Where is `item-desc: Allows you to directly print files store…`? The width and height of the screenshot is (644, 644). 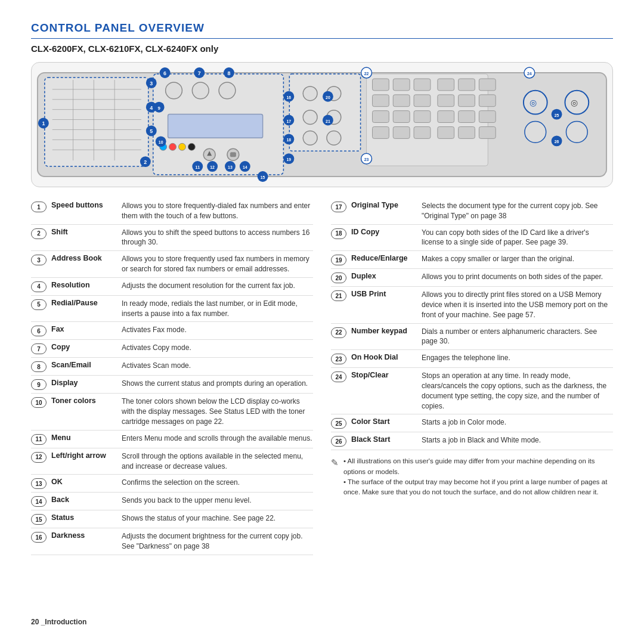
item-desc: Allows you to directly print files store… is located at coordinates (518, 305).